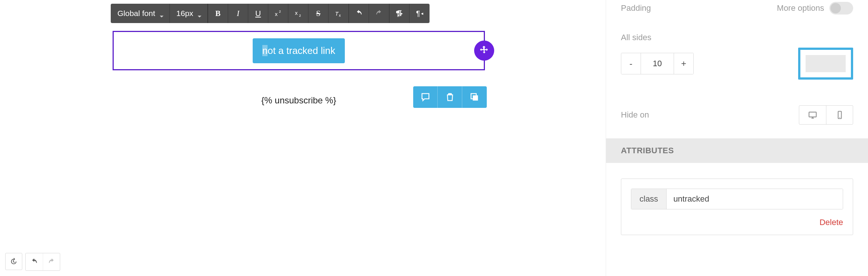 This screenshot has width=868, height=276. I want to click on bold-button: B, so click(218, 13).